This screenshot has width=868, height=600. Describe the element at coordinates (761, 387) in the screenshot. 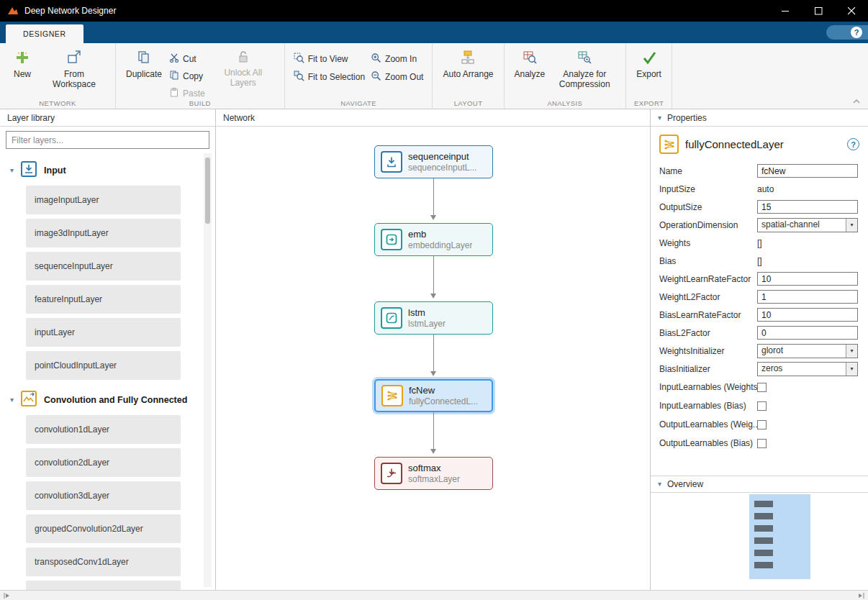

I see `input-learnables-weights-checkbox` at that location.